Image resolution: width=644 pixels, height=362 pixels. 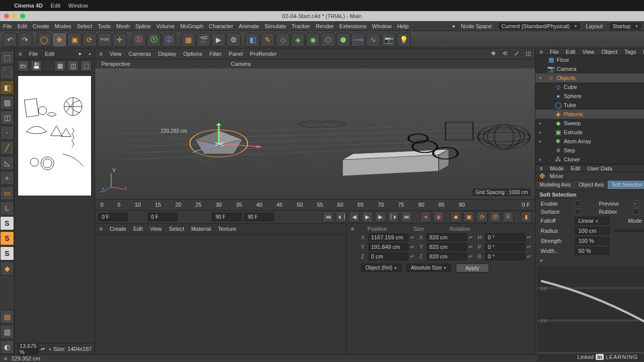 I want to click on mat-view: View, so click(x=156, y=229).